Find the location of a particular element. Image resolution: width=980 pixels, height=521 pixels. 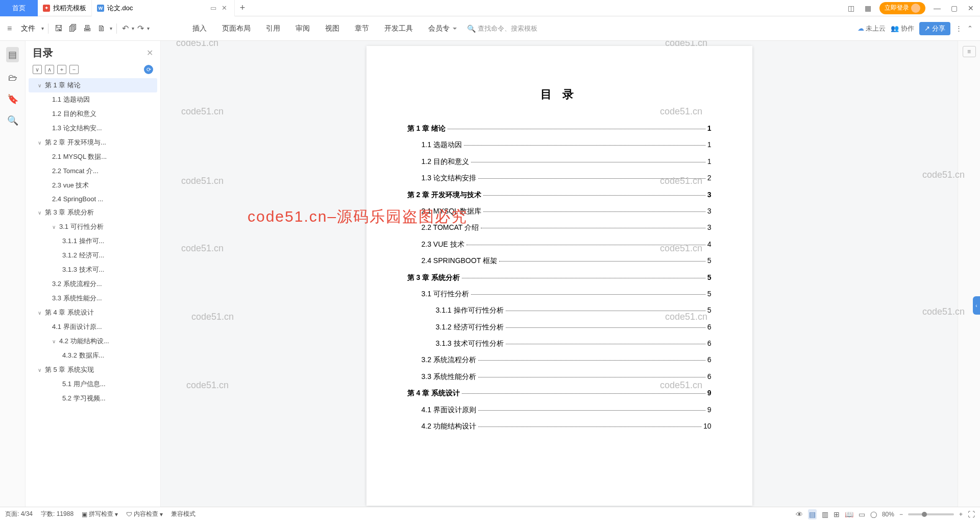

tab-review: 审阅 is located at coordinates (303, 29).